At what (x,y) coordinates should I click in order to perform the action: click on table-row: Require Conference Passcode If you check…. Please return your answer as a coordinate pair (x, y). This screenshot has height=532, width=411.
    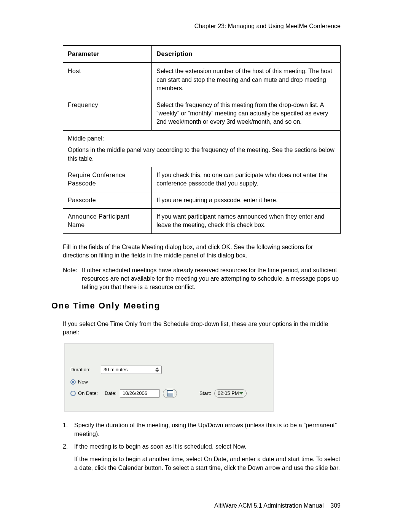
    Looking at the image, I should click on (202, 179).